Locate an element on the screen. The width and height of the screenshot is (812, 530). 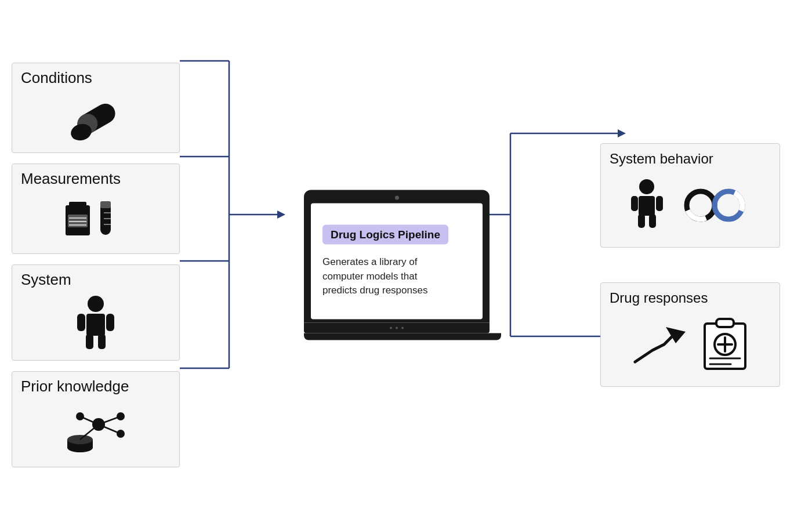
clipboard-icon is located at coordinates (725, 344).